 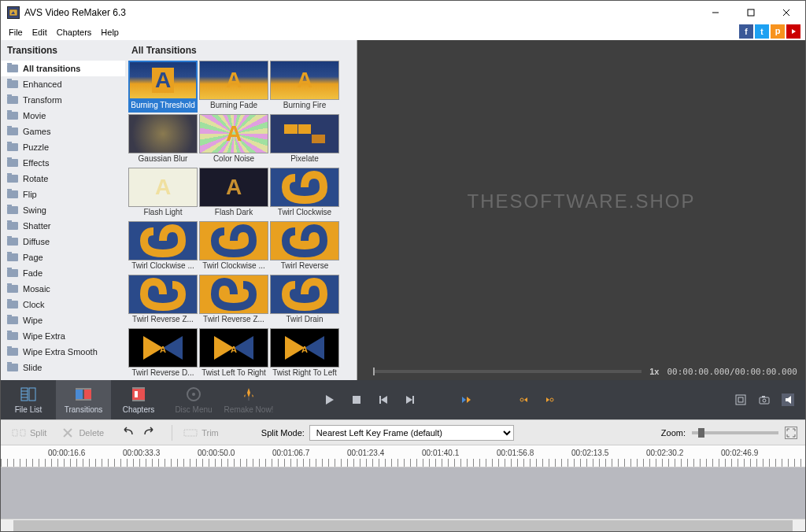 I want to click on tool-tab-chapters: Chapters, so click(x=139, y=400).